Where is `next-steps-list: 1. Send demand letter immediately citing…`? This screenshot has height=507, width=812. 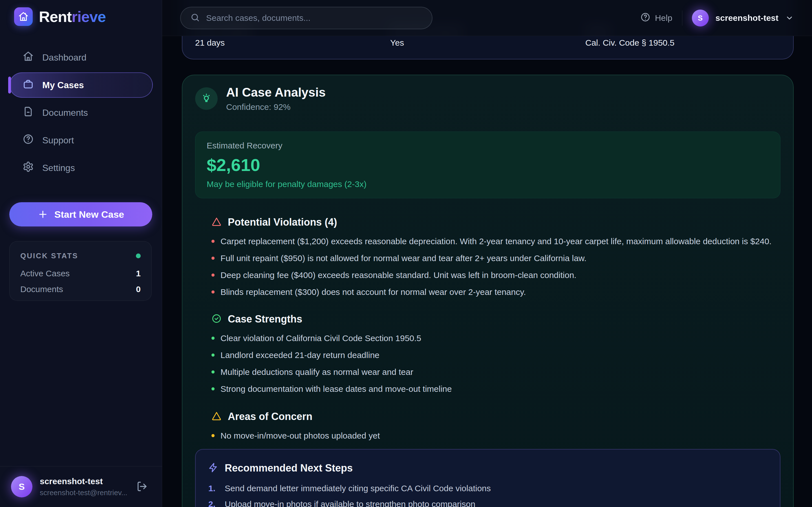
next-steps-list: 1. Send demand letter immediately citing… is located at coordinates (488, 495).